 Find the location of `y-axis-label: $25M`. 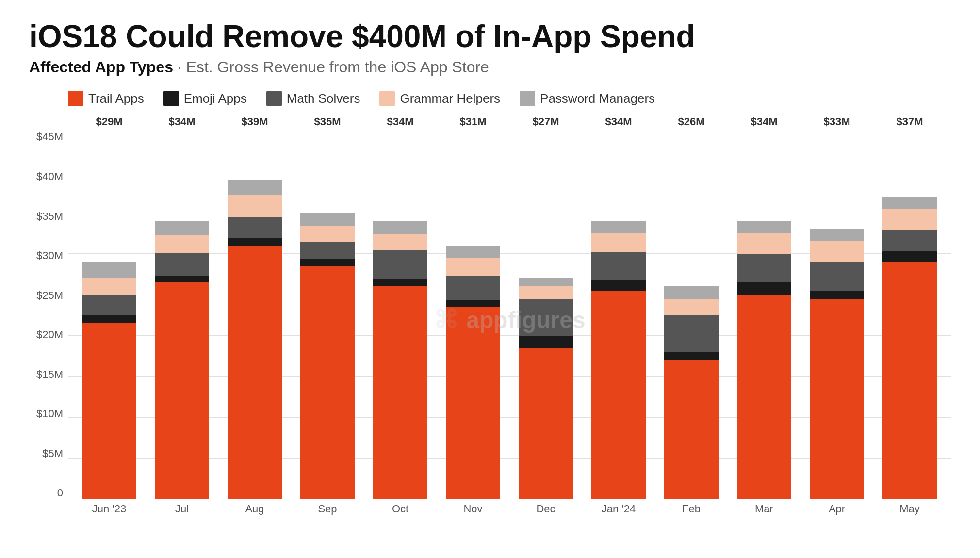

y-axis-label: $25M is located at coordinates (49, 295).